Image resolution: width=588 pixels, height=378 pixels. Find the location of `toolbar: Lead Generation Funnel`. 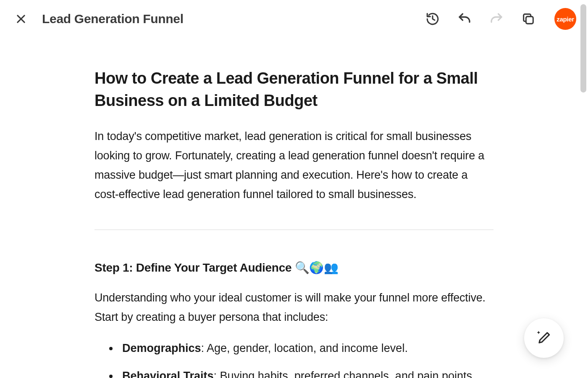

toolbar: Lead Generation Funnel is located at coordinates (294, 19).